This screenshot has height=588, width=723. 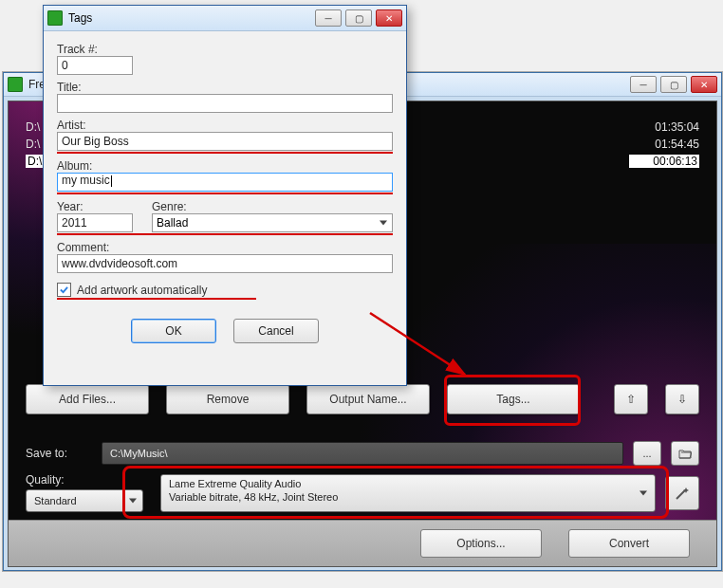 I want to click on genre-label: Genre:, so click(x=272, y=207).